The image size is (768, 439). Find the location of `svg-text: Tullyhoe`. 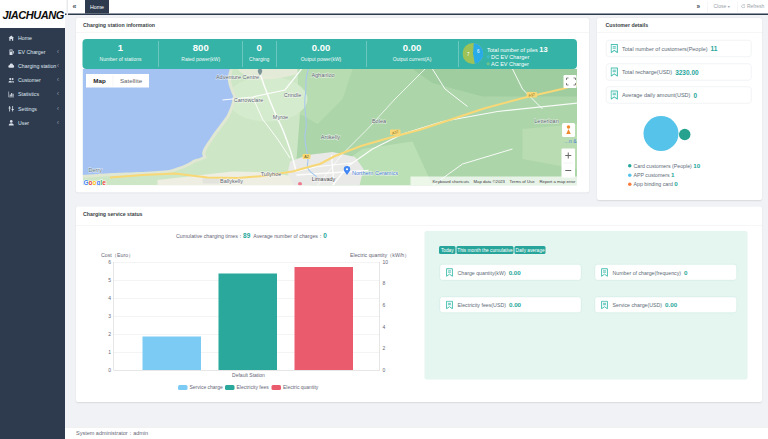

svg-text: Tullyhoe is located at coordinates (272, 174).